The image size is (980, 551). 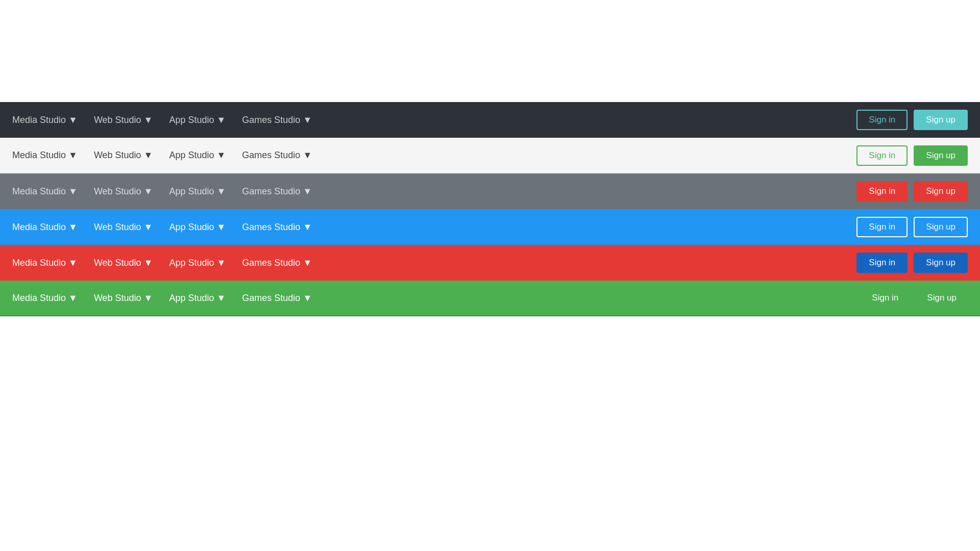 What do you see at coordinates (162, 298) in the screenshot?
I see `nav-links-6: Media Studio ▼ Web Studio ▼ App Studio ▼…` at bounding box center [162, 298].